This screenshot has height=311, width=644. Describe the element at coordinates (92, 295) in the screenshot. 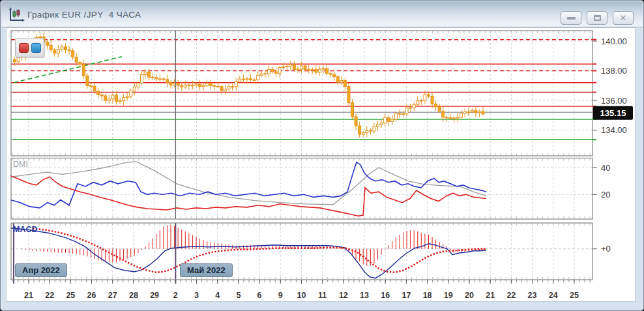

I see `time-axis-label: 26` at that location.